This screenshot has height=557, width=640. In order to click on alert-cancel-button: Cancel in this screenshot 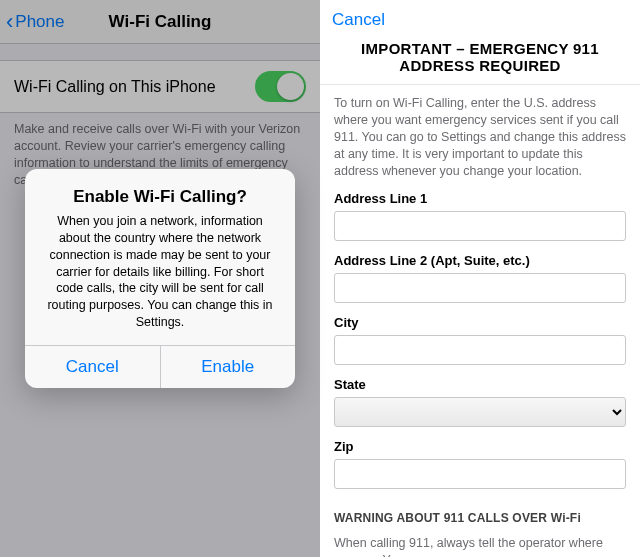, I will do `click(92, 367)`.